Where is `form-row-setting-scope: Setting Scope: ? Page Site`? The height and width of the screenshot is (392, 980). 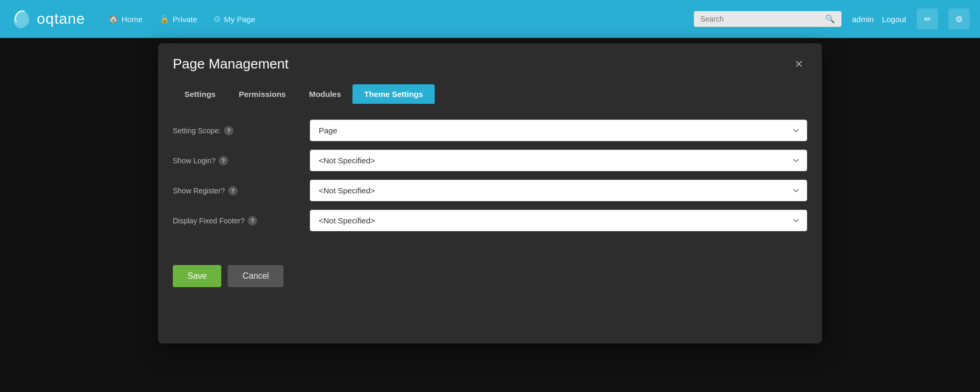 form-row-setting-scope: Setting Scope: ? Page Site is located at coordinates (490, 131).